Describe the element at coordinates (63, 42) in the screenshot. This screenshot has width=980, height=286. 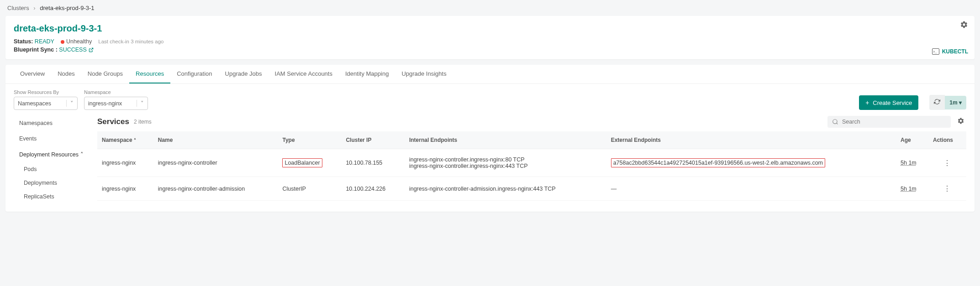
I see `health-dot-icon` at that location.